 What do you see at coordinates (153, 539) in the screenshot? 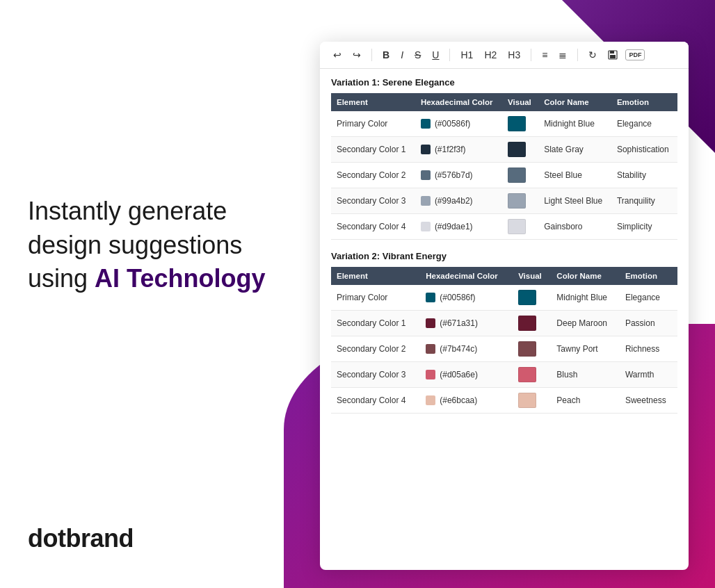
I see `brand-block: dotbrand` at bounding box center [153, 539].